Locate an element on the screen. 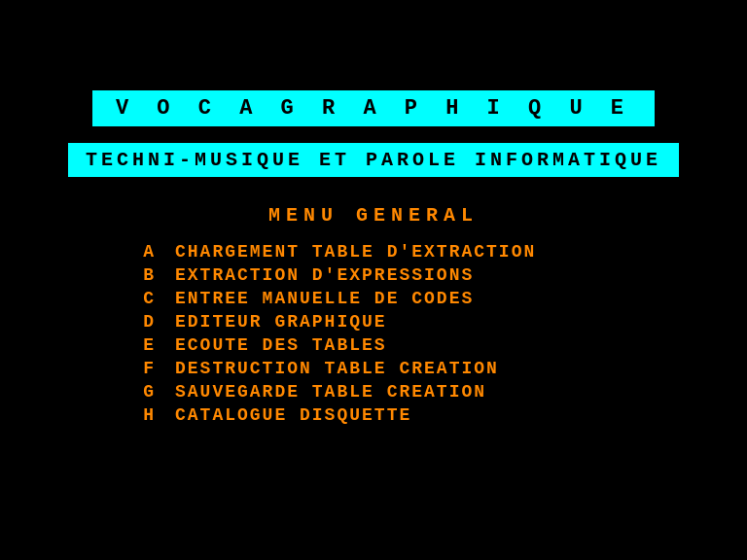 The width and height of the screenshot is (747, 560). menu-item-label: EXTRACTION D'EXPRESSIONS is located at coordinates (325, 275).